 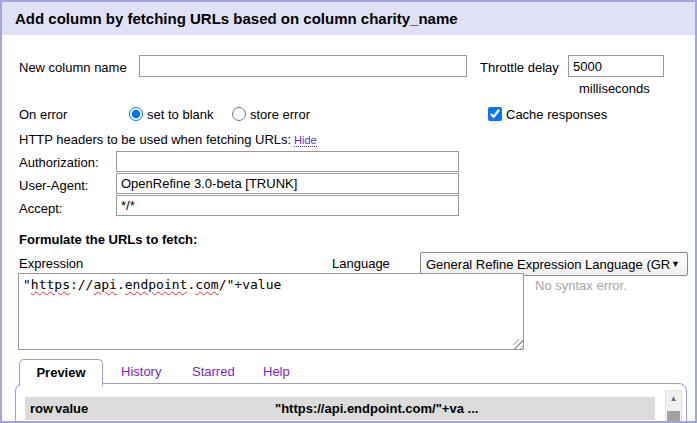 I want to click on throttle-delay-label: Throttle delay, so click(x=520, y=68).